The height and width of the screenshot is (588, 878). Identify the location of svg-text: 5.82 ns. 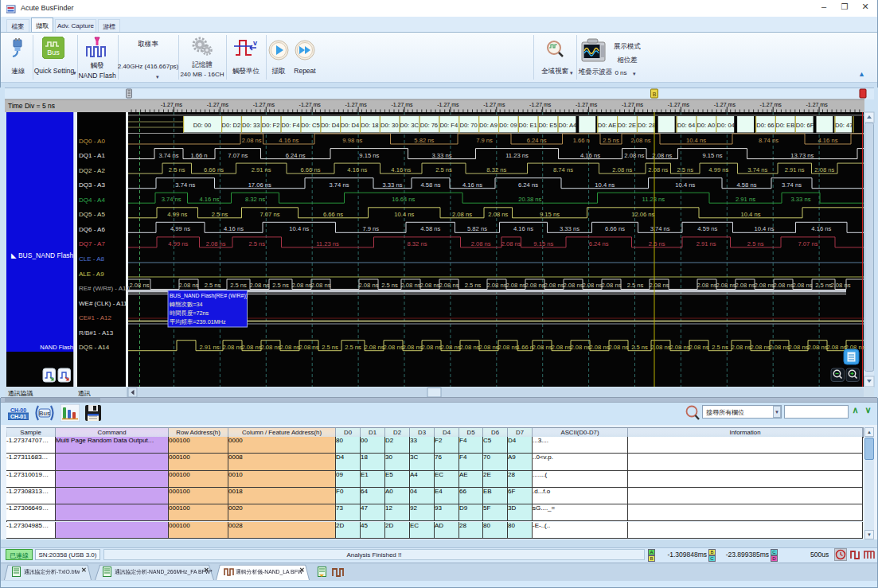
(478, 229).